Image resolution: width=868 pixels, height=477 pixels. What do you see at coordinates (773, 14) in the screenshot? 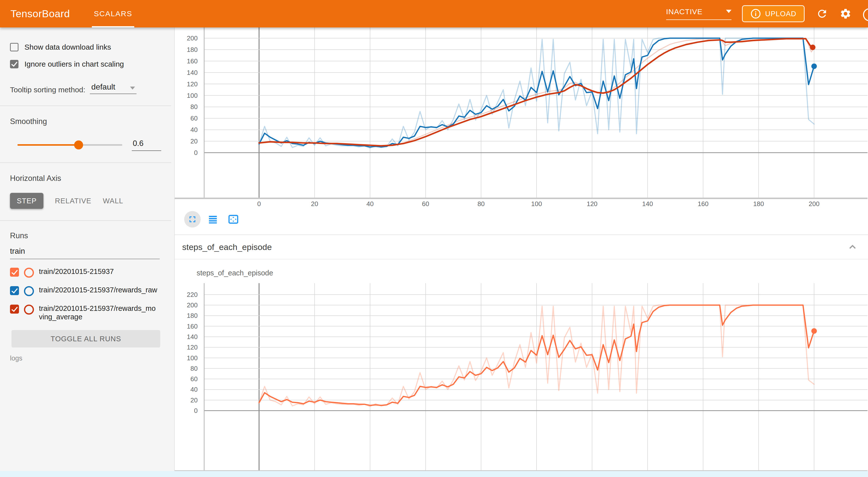
I see `upload-button: UPLOAD` at bounding box center [773, 14].